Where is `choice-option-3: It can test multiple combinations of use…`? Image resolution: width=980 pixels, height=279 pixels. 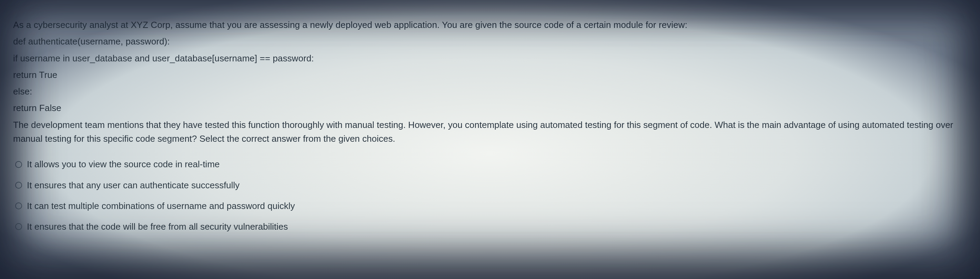 choice-option-3: It can test multiple combinations of use… is located at coordinates (486, 206).